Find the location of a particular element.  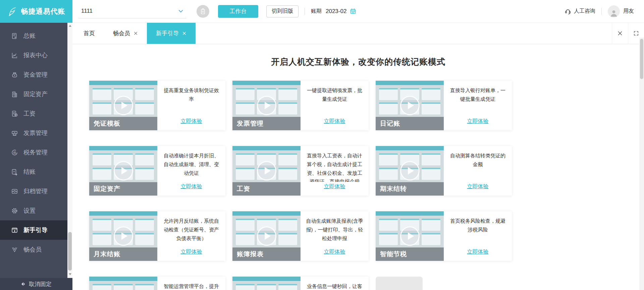

sidebar-item-general-ledger: ¥ 总账 is located at coordinates (36, 36).